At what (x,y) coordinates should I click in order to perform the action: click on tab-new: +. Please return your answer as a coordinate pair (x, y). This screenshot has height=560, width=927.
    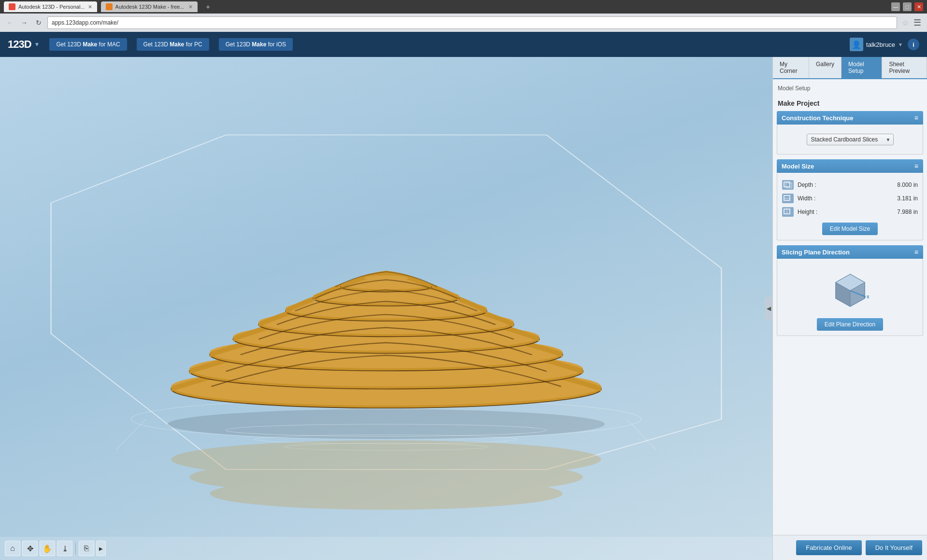
    Looking at the image, I should click on (209, 7).